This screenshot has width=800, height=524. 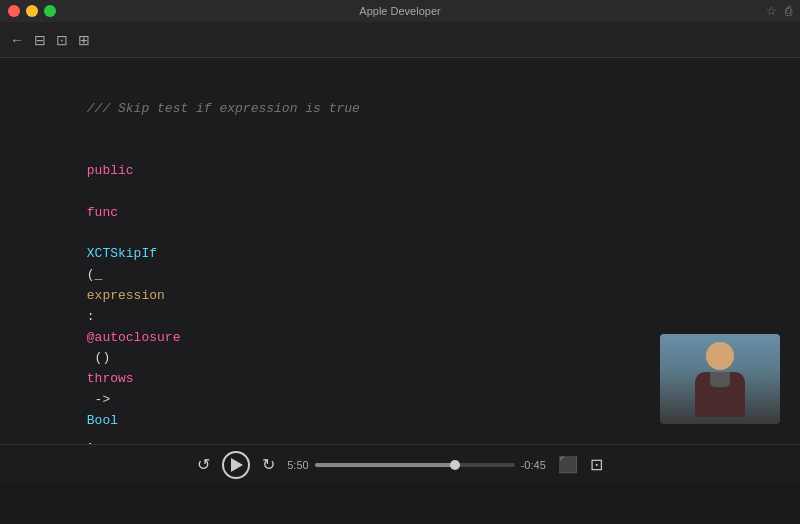 I want to click on progress-thumb, so click(x=455, y=465).